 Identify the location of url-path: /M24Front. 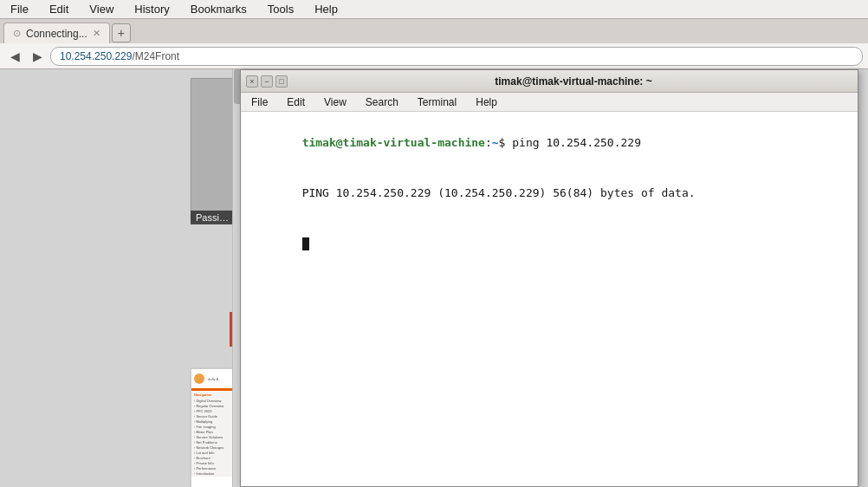
(156, 56).